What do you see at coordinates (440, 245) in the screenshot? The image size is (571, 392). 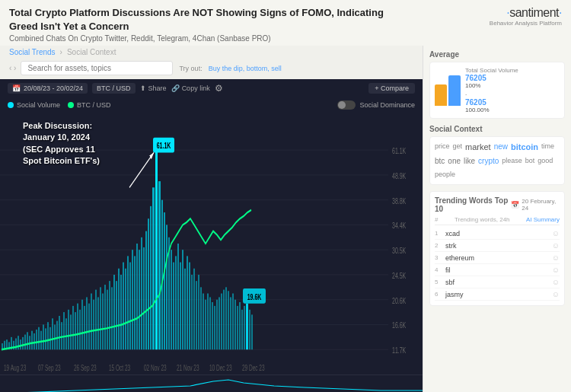 I see `trending-num-2: 2` at bounding box center [440, 245].